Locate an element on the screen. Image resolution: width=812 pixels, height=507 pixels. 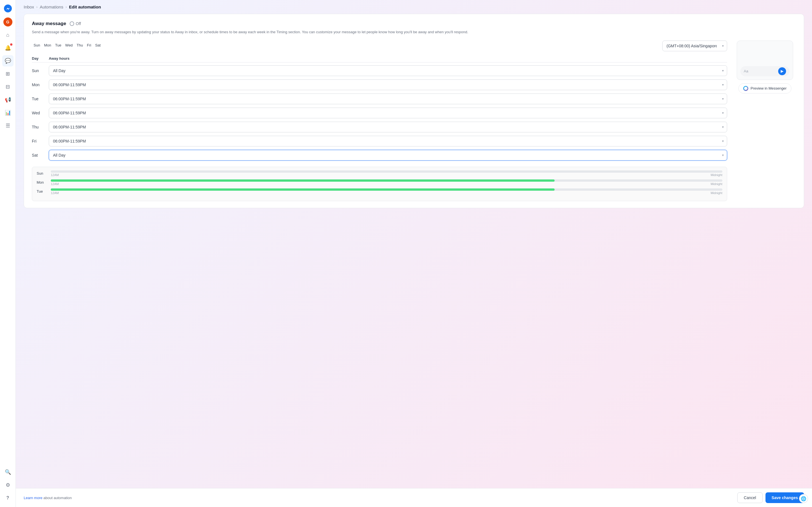
breadcrumb-inbox: Inbox is located at coordinates (29, 7).